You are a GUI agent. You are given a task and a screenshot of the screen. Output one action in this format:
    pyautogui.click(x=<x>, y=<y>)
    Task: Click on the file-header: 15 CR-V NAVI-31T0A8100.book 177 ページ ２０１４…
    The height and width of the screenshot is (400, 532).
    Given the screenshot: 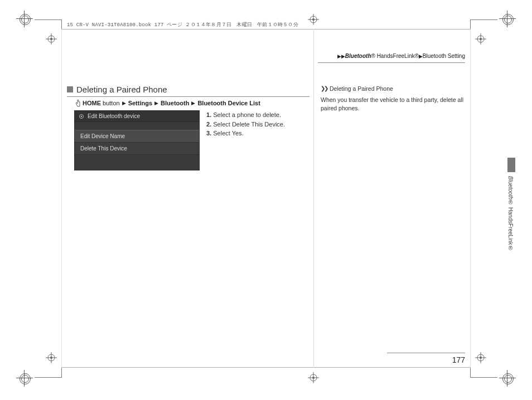 What is the action you would take?
    pyautogui.click(x=183, y=25)
    